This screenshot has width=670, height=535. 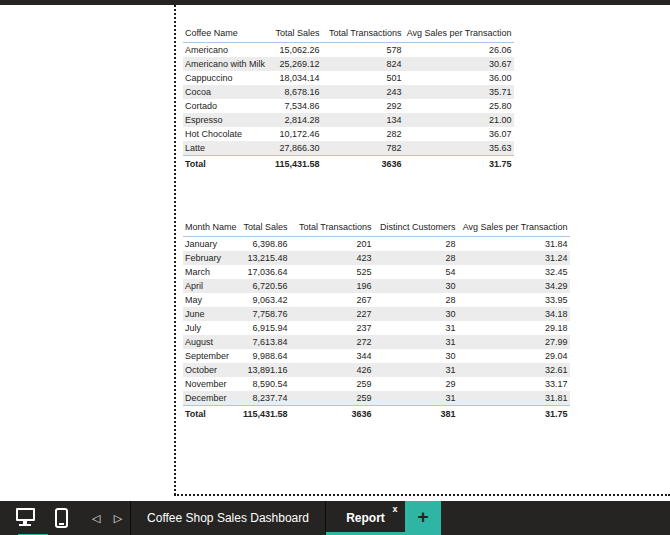 I want to click on table-cell: 227, so click(x=332, y=314).